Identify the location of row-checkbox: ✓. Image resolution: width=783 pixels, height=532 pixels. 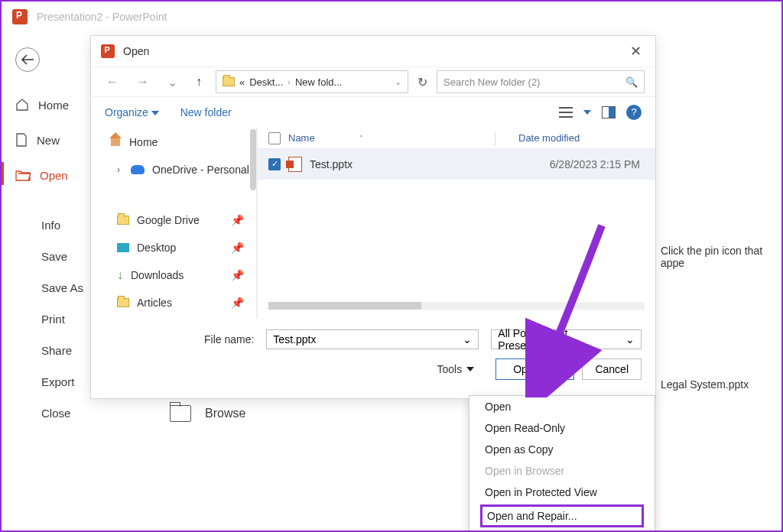
(275, 164).